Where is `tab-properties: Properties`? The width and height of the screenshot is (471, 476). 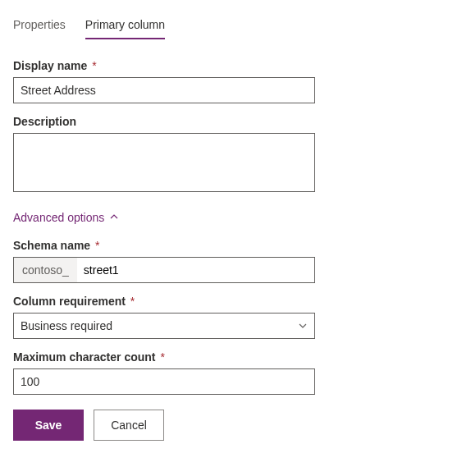
tab-properties: Properties is located at coordinates (39, 26).